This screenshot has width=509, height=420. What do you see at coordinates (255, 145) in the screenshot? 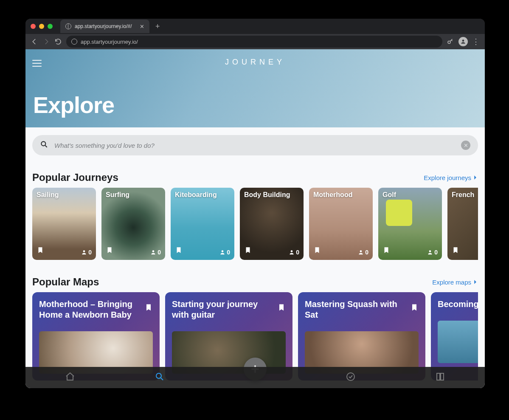
I see `search-input` at bounding box center [255, 145].